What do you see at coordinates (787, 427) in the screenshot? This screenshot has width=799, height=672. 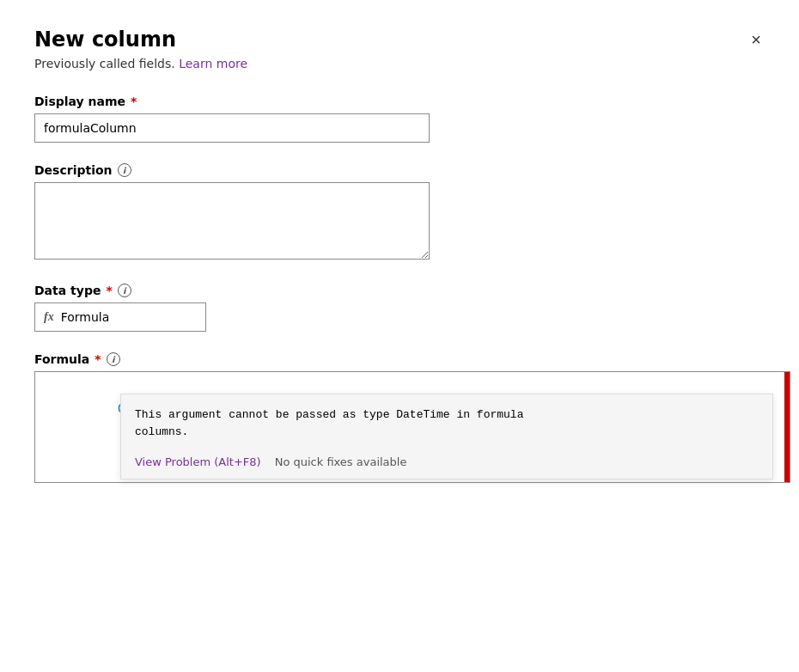 I see `error-bar` at bounding box center [787, 427].